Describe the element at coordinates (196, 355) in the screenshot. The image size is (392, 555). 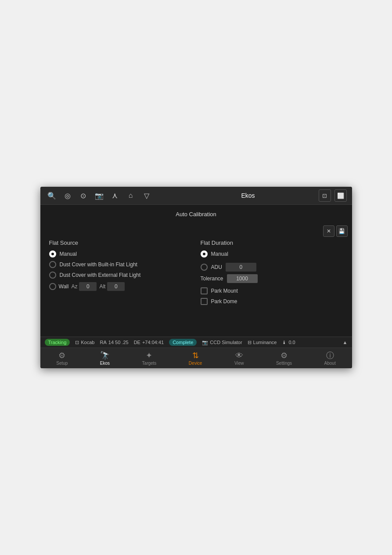
I see `device-icon: ⇅` at that location.